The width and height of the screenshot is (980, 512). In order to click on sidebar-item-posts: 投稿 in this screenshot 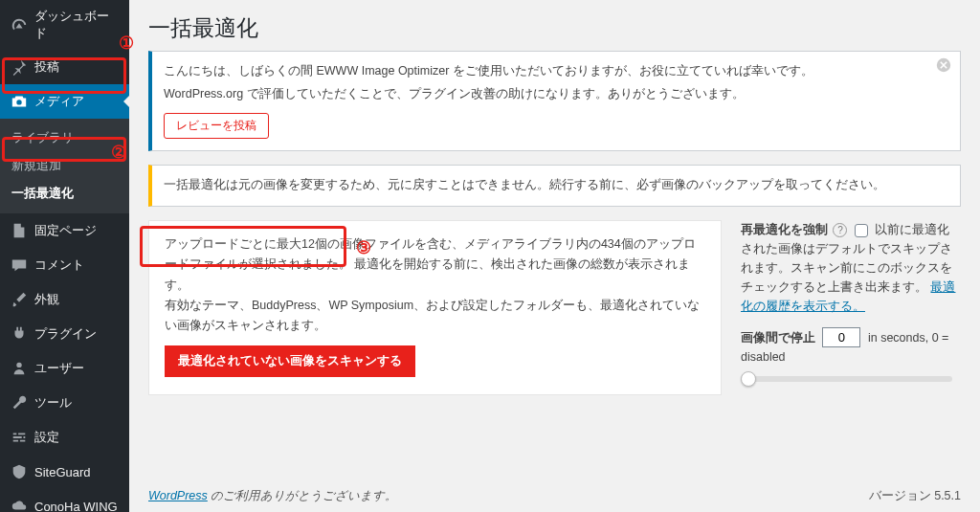, I will do `click(65, 67)`.